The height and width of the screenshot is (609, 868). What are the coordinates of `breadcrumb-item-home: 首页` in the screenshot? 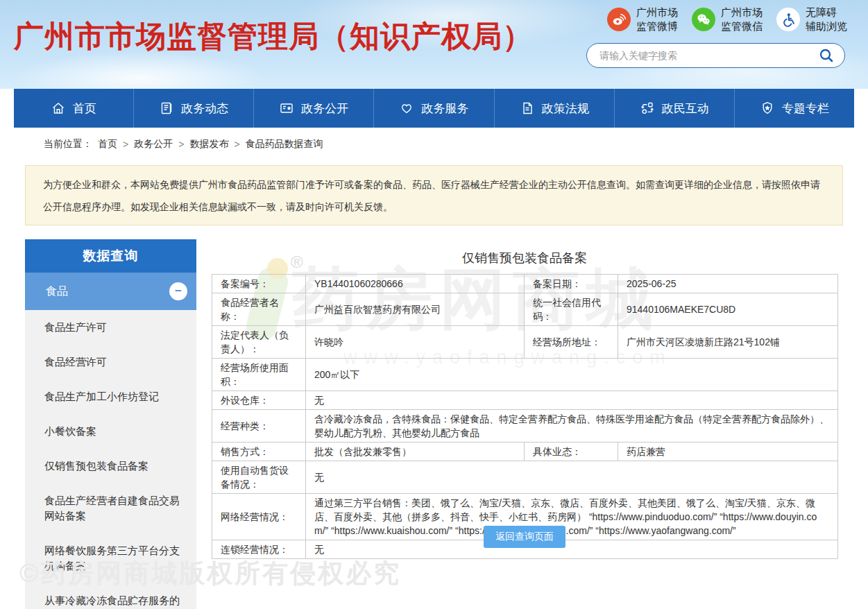 It's located at (108, 144).